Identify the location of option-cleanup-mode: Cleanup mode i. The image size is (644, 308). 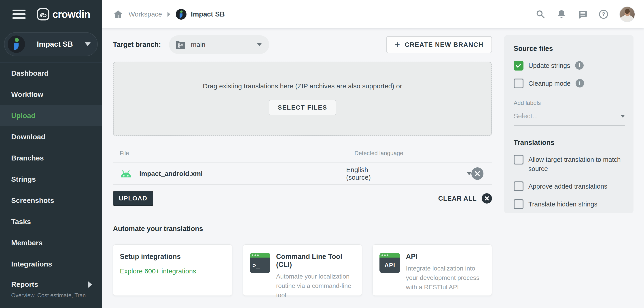
(570, 84).